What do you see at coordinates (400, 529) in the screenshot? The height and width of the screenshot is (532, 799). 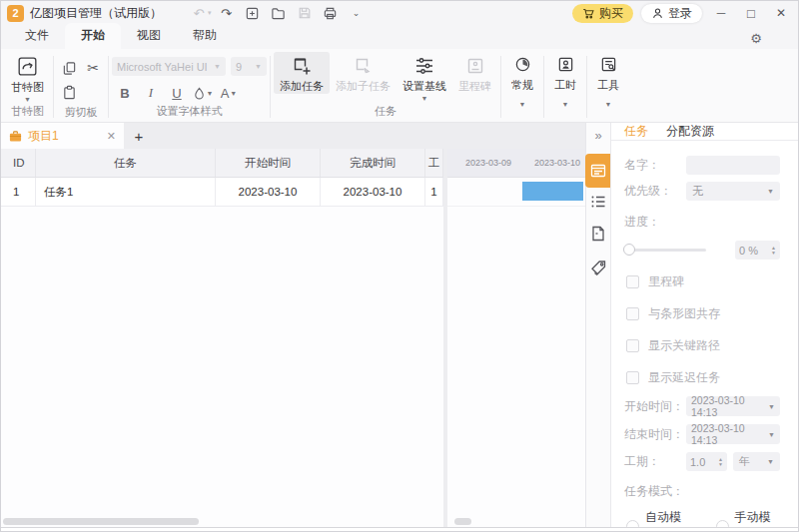 I see `window-bottom-edge` at bounding box center [400, 529].